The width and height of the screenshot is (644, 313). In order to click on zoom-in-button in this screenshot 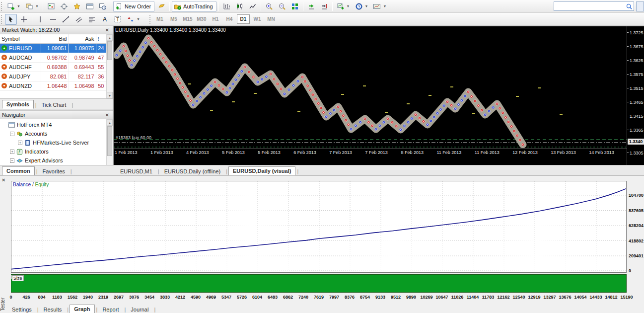, I will do `click(269, 6)`.